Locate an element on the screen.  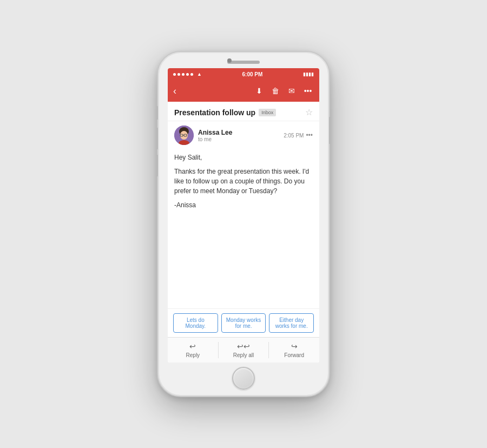
battery-icon: ▮▮▮▮ is located at coordinates (308, 74).